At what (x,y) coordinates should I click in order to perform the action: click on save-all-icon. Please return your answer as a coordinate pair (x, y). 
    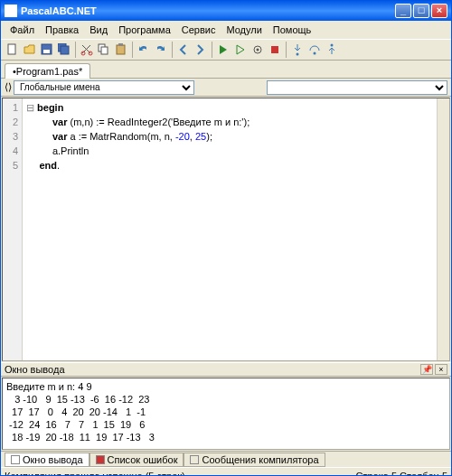
    Looking at the image, I should click on (64, 50).